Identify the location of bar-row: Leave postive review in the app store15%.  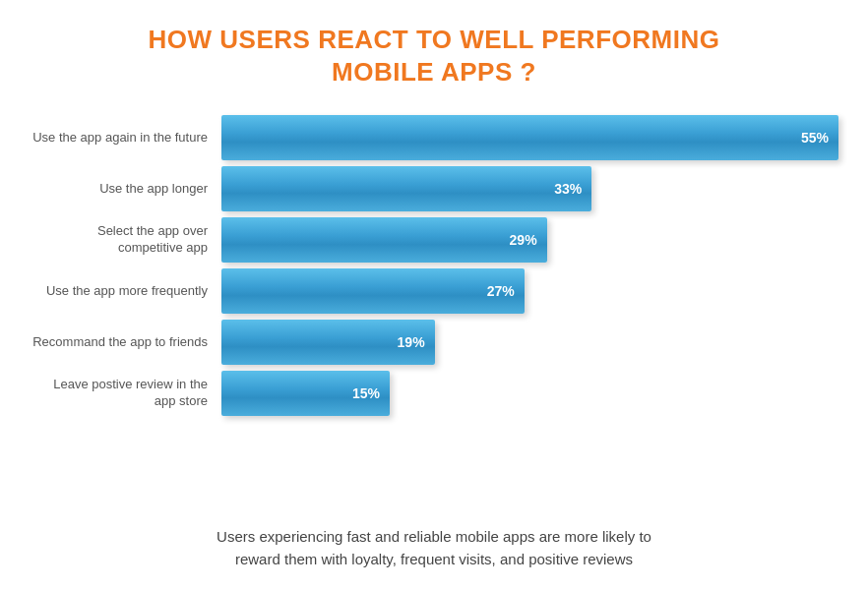
(434, 393).